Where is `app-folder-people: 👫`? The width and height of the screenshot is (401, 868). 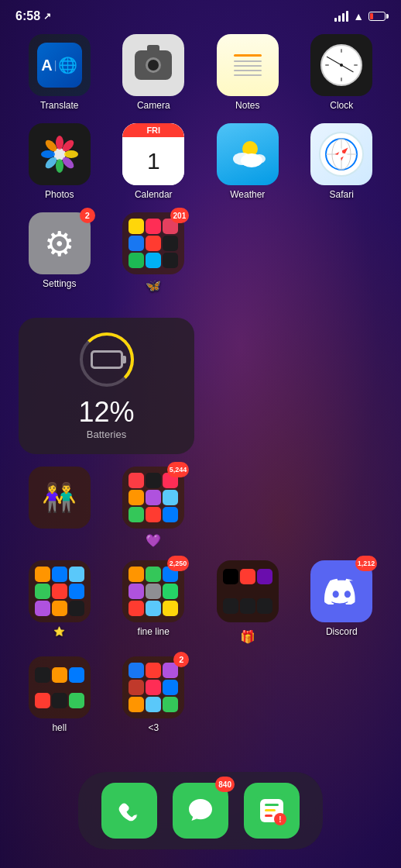
app-folder-people: 👫 is located at coordinates (60, 507).